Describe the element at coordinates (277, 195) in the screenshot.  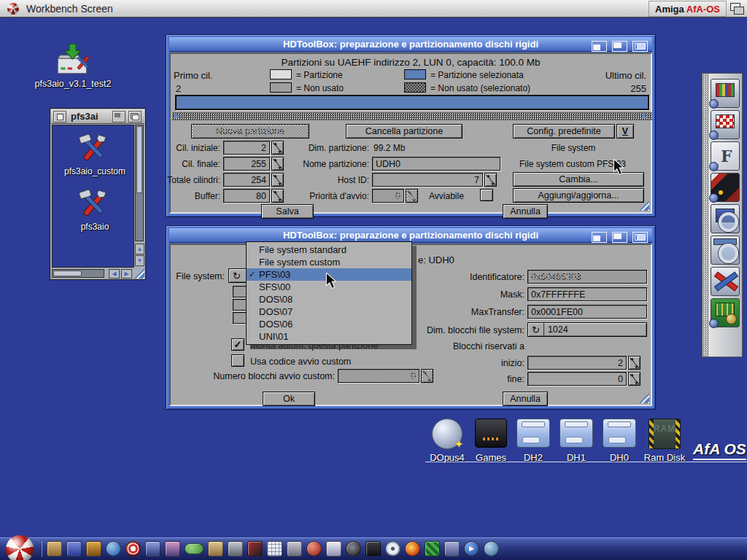
I see `buffer-spinner: ▲▼` at that location.